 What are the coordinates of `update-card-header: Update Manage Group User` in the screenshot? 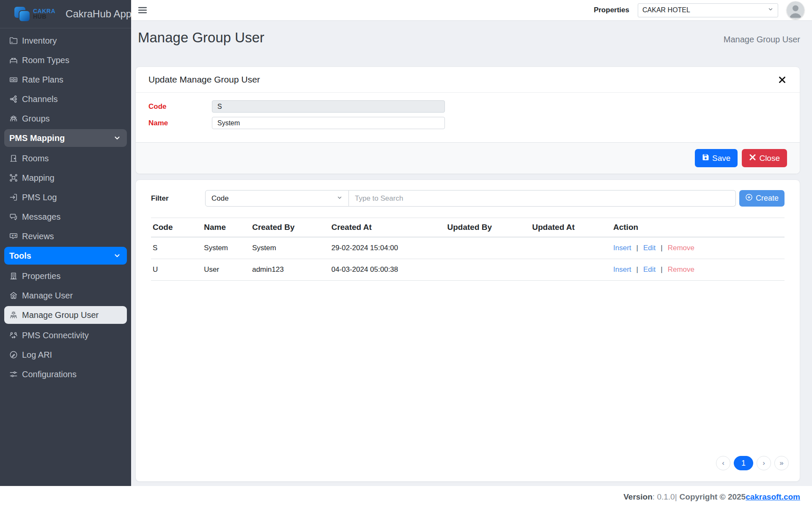 It's located at (468, 80).